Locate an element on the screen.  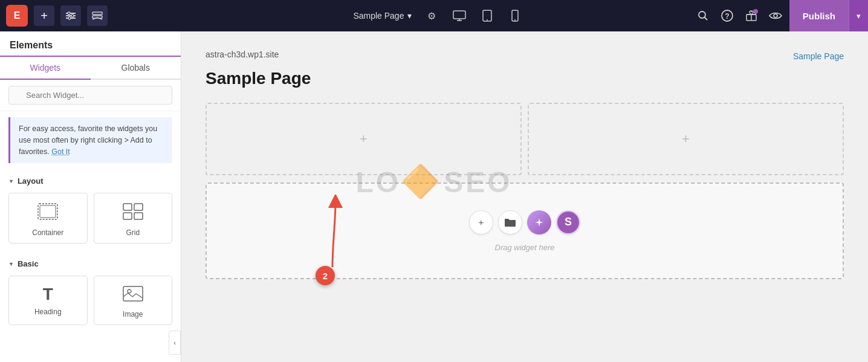
basic-widgets-grid: T Heading Image is located at coordinates (91, 303).